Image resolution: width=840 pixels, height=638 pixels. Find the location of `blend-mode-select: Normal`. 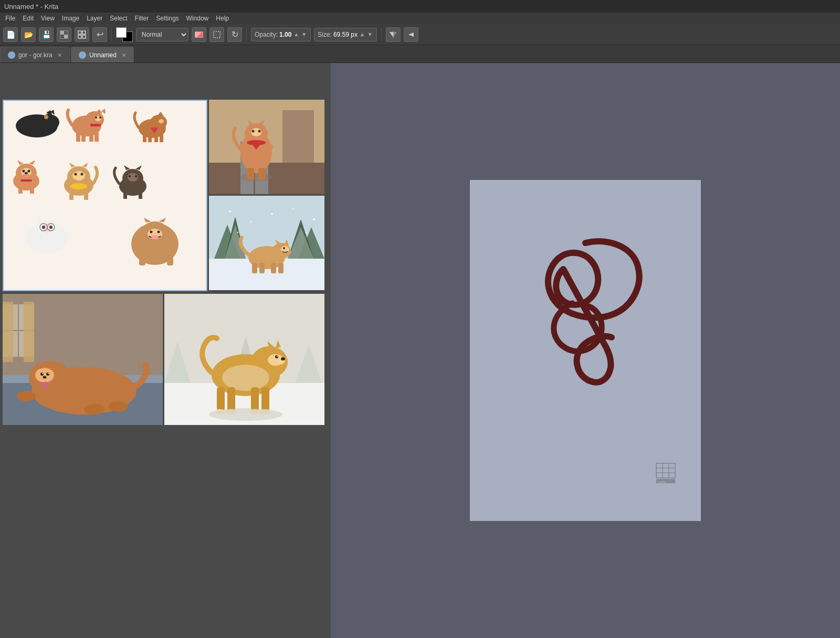

blend-mode-select: Normal is located at coordinates (162, 35).